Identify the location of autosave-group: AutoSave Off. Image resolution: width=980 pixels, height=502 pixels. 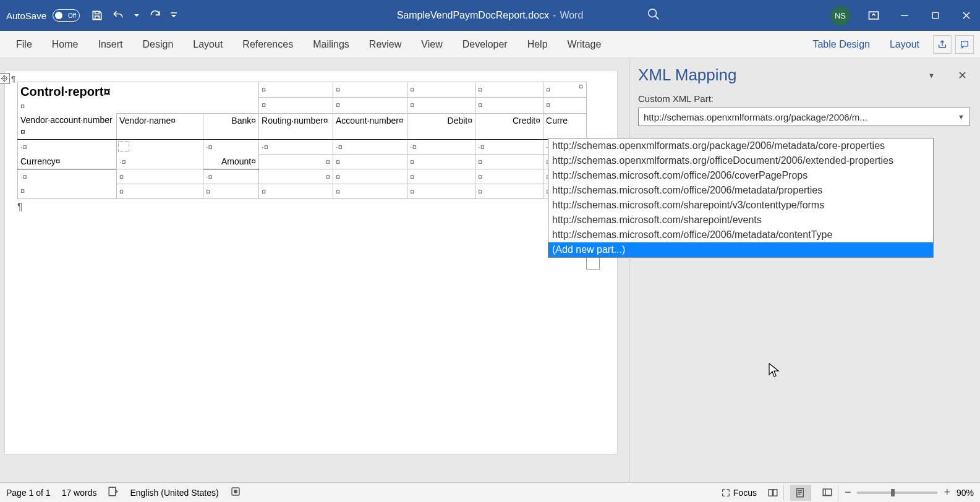
(43, 15).